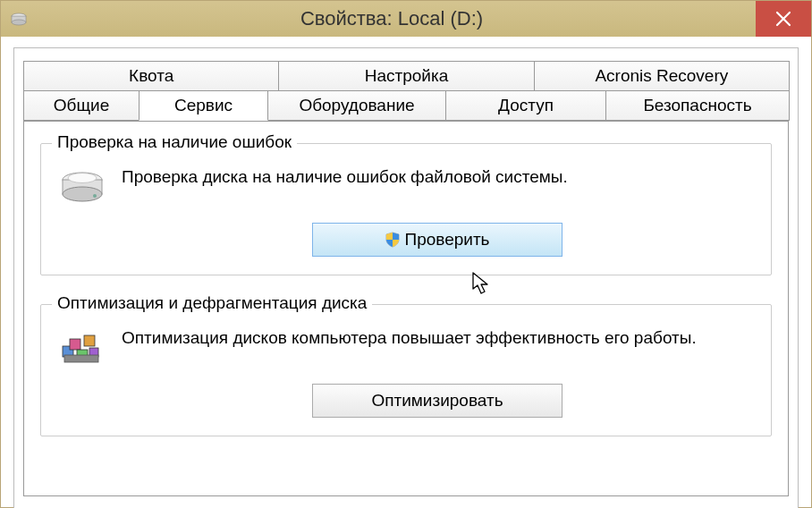 The image size is (812, 508). Describe the element at coordinates (698, 106) in the screenshot. I see `tab-security: Безопасность` at that location.